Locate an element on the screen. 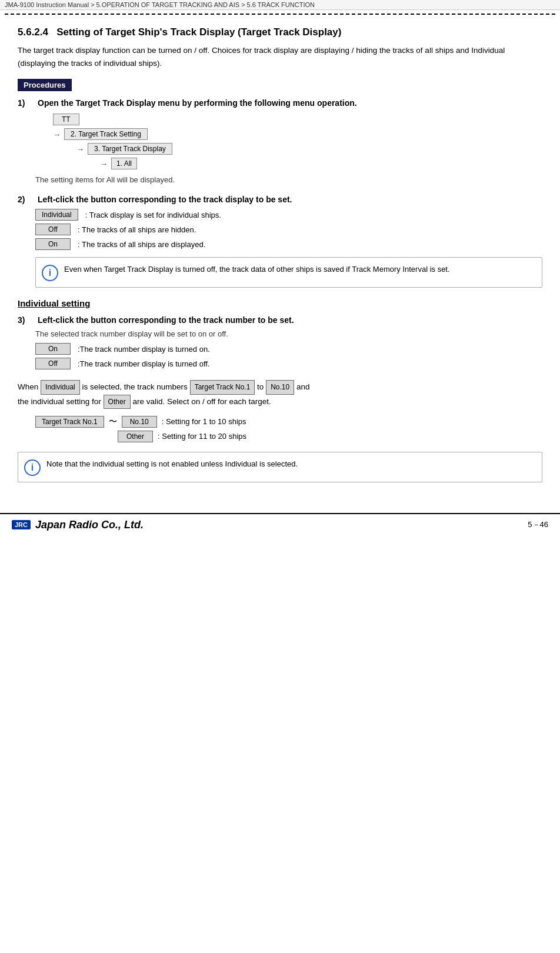  step-3-number: 3) is located at coordinates (25, 320).